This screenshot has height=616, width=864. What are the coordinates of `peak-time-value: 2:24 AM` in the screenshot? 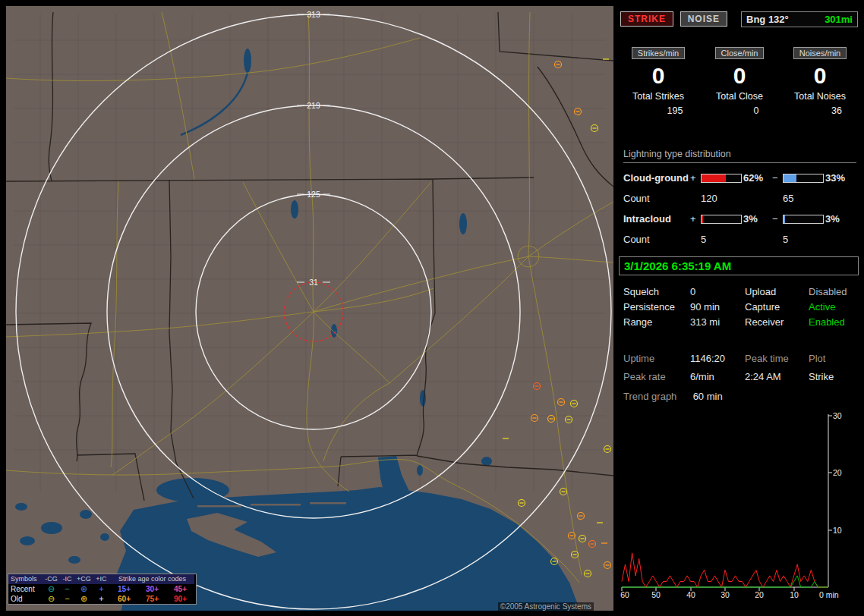 It's located at (777, 376).